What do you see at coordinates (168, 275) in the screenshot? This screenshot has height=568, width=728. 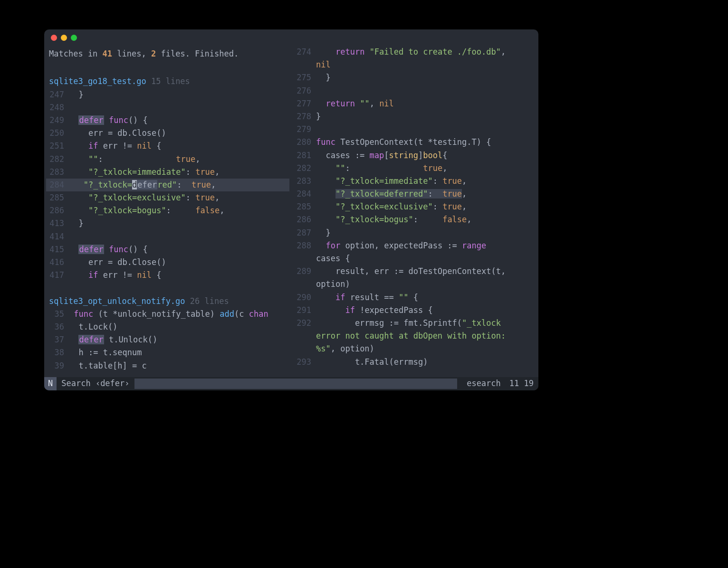 I see `code-line: 417 if err != nil {` at bounding box center [168, 275].